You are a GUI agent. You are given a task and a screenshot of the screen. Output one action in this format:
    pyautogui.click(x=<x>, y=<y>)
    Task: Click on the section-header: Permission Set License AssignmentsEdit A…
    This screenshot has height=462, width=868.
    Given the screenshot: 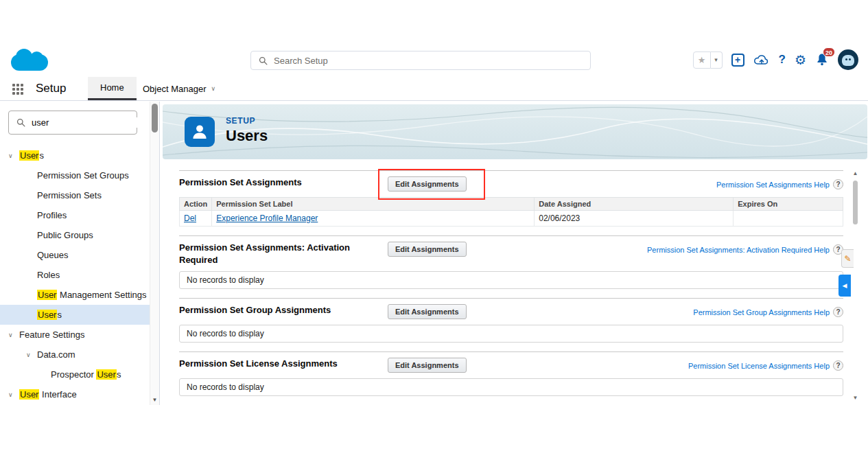 What is the action you would take?
    pyautogui.click(x=511, y=365)
    